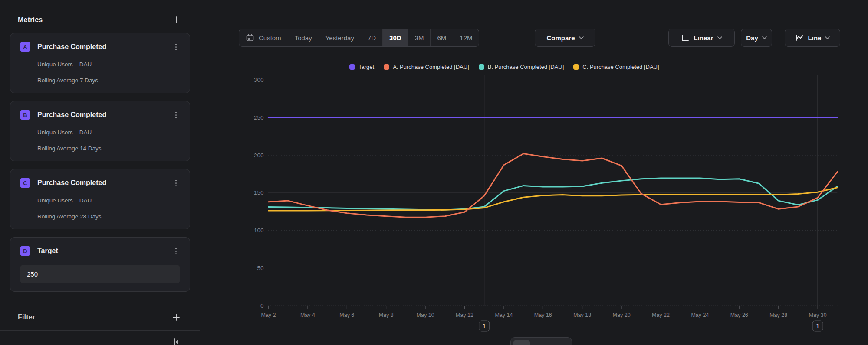  What do you see at coordinates (818, 315) in the screenshot?
I see `svg-text: May 30` at bounding box center [818, 315].